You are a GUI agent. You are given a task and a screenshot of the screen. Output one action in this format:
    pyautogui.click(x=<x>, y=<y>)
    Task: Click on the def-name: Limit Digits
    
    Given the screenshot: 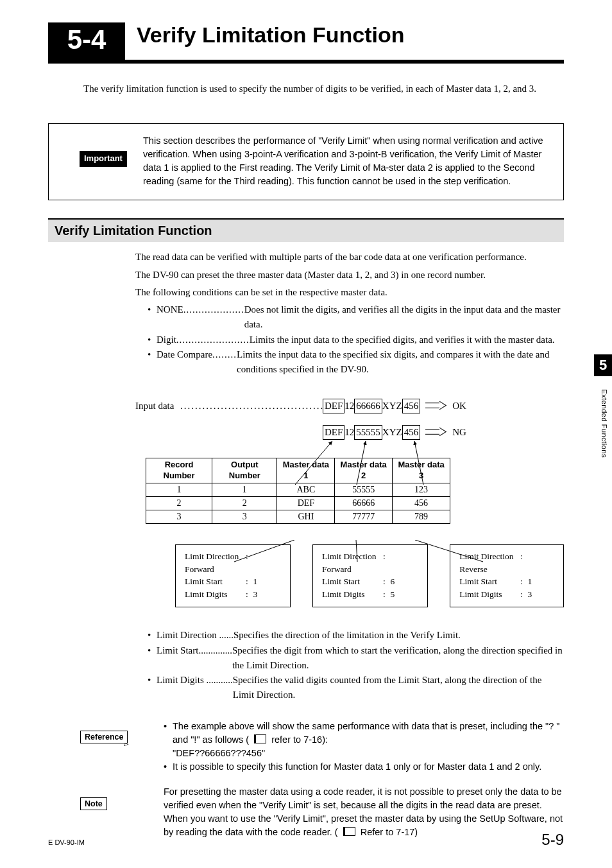 What is the action you would take?
    pyautogui.click(x=180, y=680)
    